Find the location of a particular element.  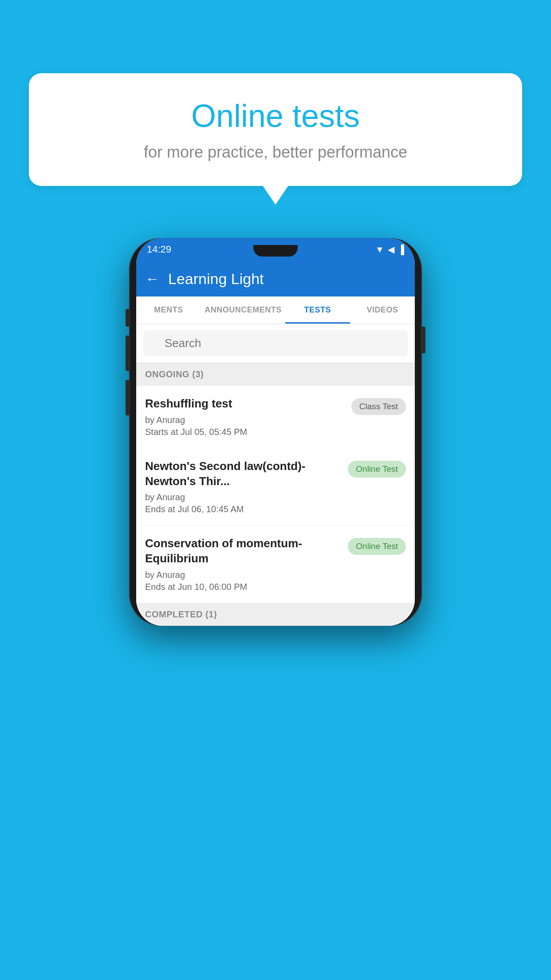

tab-ments: MENTS is located at coordinates (169, 310).